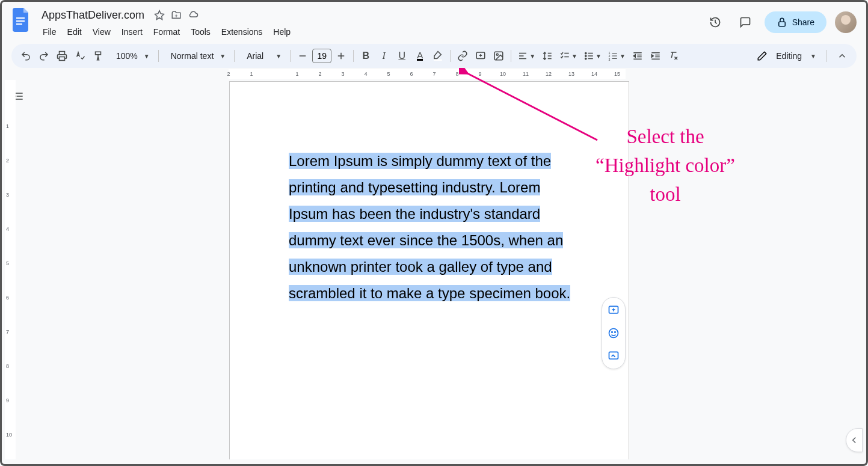 The image size is (868, 466). Describe the element at coordinates (262, 56) in the screenshot. I see `font-select: Arial▼` at that location.